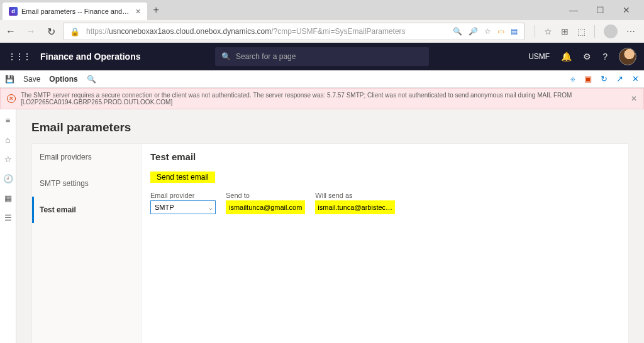  What do you see at coordinates (8, 178) in the screenshot?
I see `rail-recent-icon: 🕘` at bounding box center [8, 178].